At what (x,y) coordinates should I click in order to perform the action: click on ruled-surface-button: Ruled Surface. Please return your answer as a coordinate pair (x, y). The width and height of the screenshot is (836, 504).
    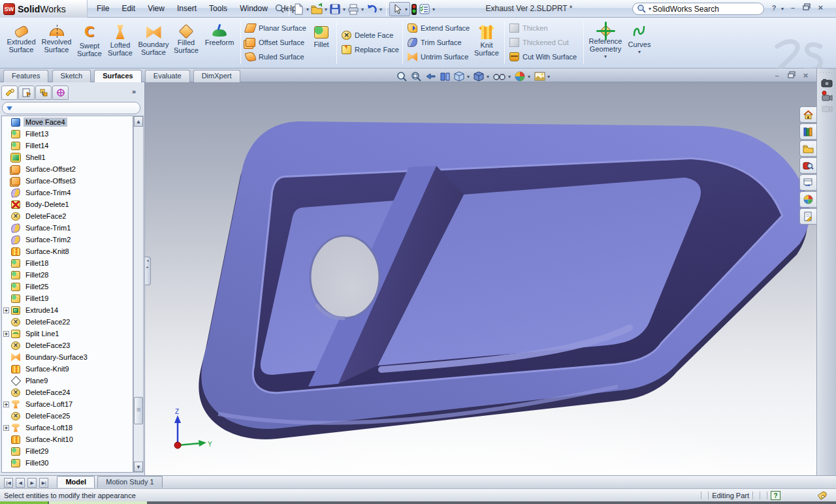
    Looking at the image, I should click on (276, 57).